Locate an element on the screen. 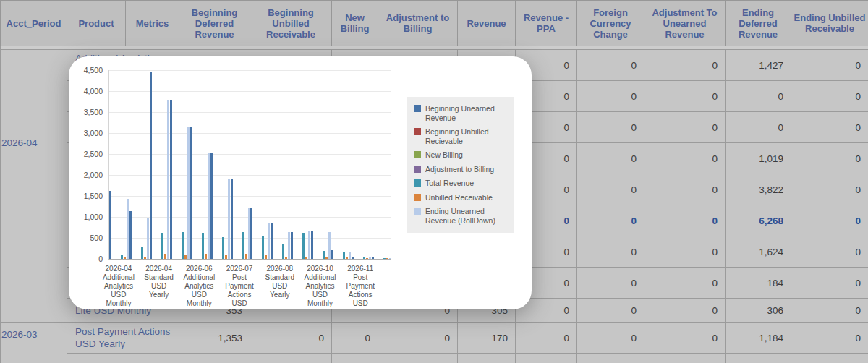  column-header: Acct_Period is located at coordinates (34, 23).